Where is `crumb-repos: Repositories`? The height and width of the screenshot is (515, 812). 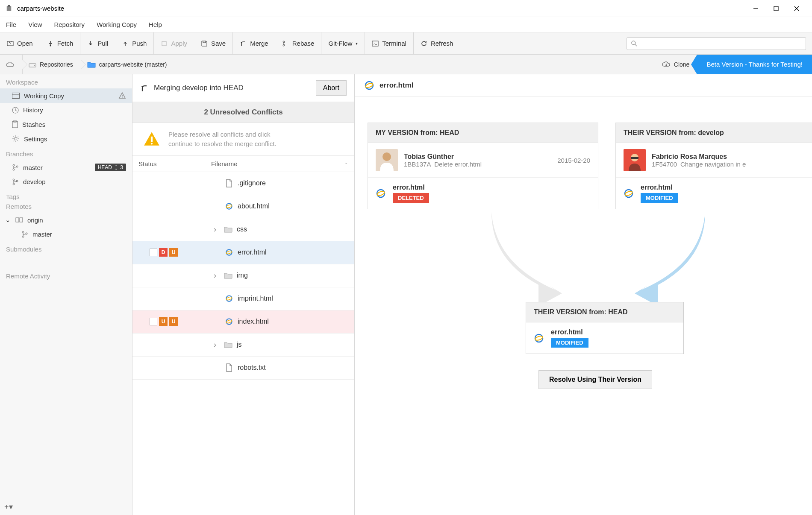
crumb-repos: Repositories is located at coordinates (52, 64).